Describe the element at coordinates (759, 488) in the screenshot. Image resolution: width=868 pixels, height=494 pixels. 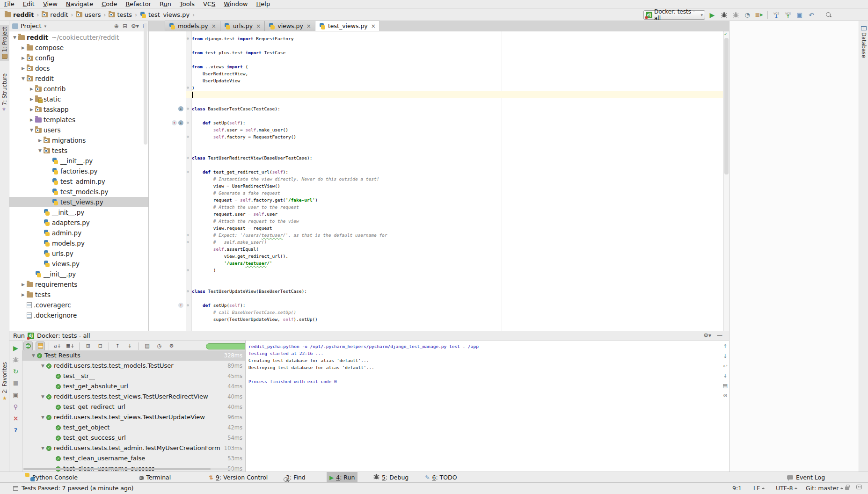
I see `line-separator: LF` at that location.